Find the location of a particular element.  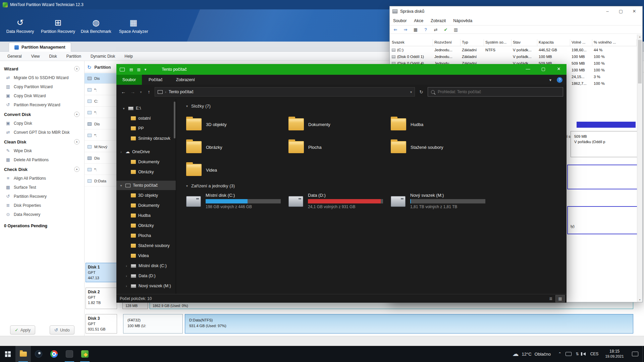

nav-item-folder: ostatní is located at coordinates (146, 118).